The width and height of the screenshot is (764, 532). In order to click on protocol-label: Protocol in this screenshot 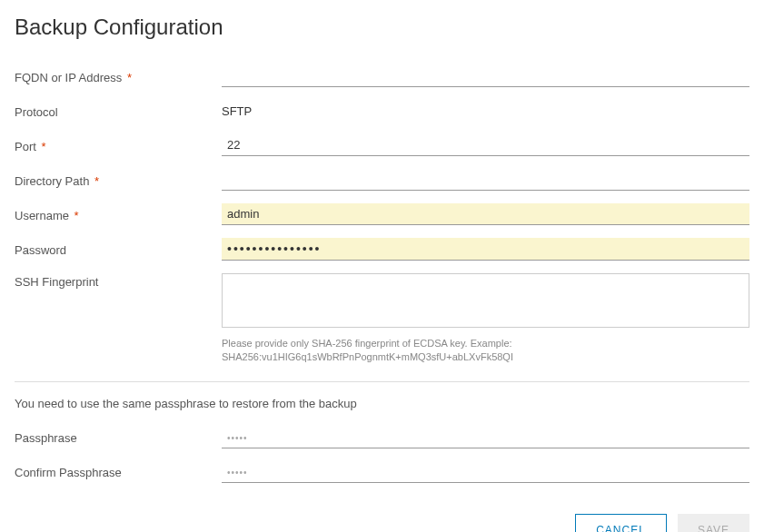, I will do `click(118, 111)`.